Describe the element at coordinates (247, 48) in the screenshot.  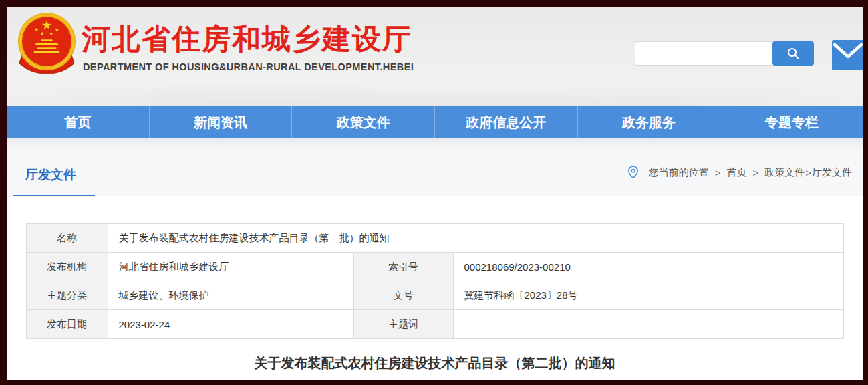
I see `site-title-block: 河北省住房和城乡建设厅 DEPARTMENT OF HOUSING&URBAN-…` at that location.